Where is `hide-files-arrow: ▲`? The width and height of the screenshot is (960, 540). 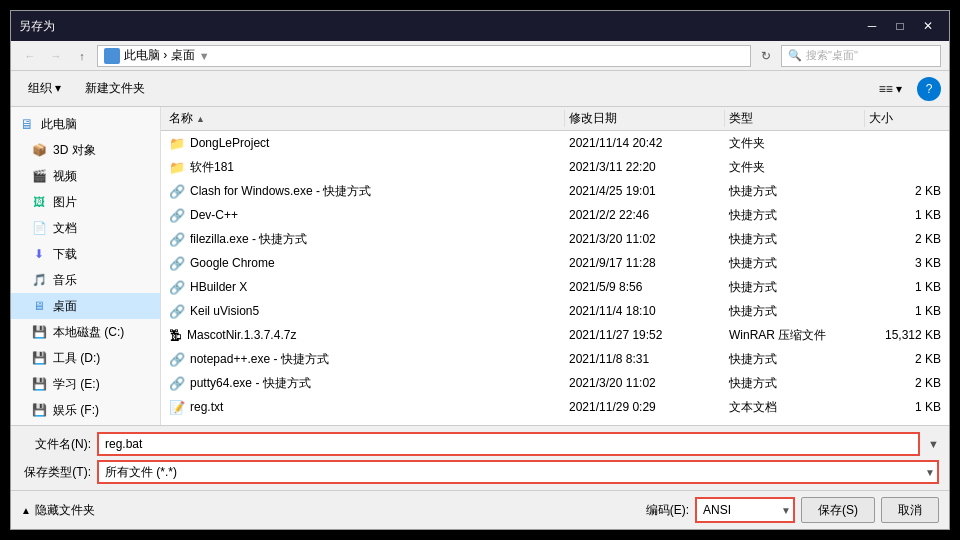 hide-files-arrow: ▲ is located at coordinates (26, 510).